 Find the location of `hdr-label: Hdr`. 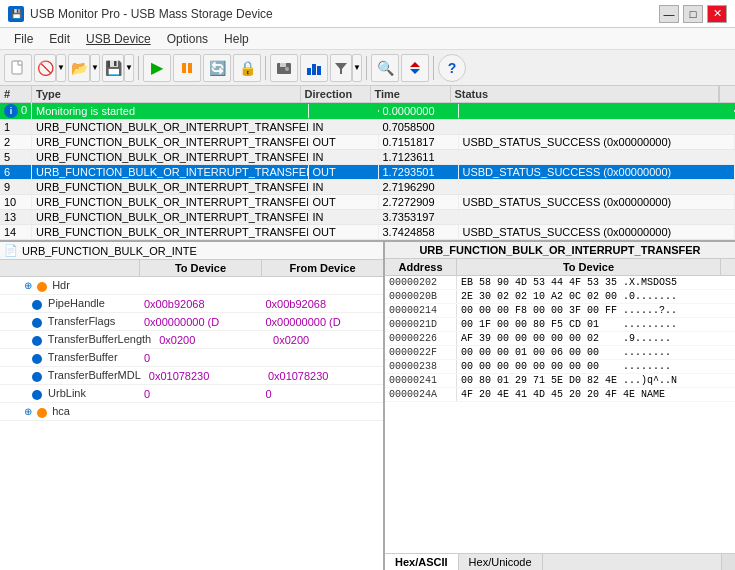

hdr-label: Hdr is located at coordinates (61, 285).